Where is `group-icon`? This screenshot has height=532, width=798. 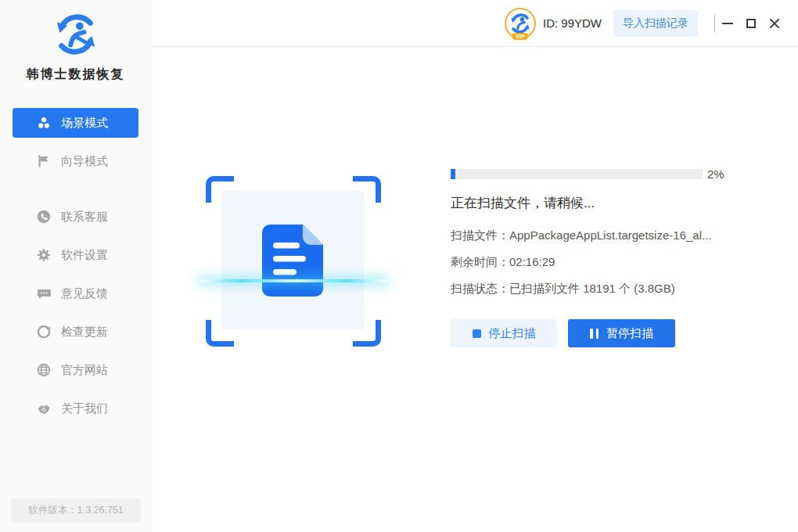 group-icon is located at coordinates (44, 124).